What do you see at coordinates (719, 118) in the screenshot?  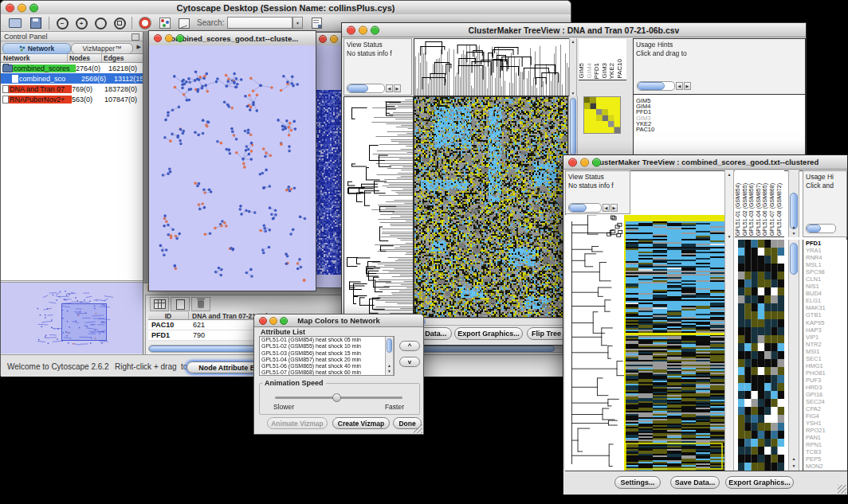 I see `gene-label: GIM3` at bounding box center [719, 118].